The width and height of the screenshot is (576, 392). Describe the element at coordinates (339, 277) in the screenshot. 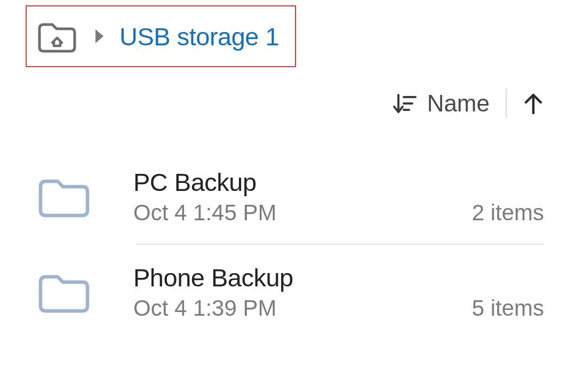

I see `item-name: Phone Backup` at that location.